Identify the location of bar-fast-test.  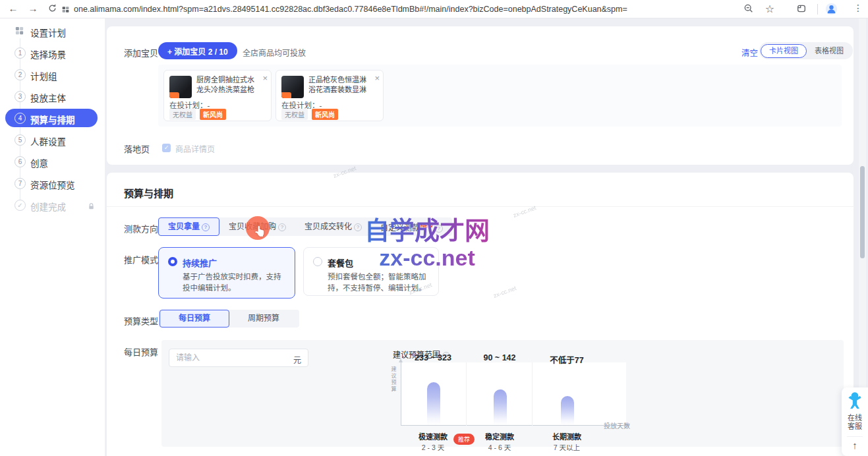
(434, 403).